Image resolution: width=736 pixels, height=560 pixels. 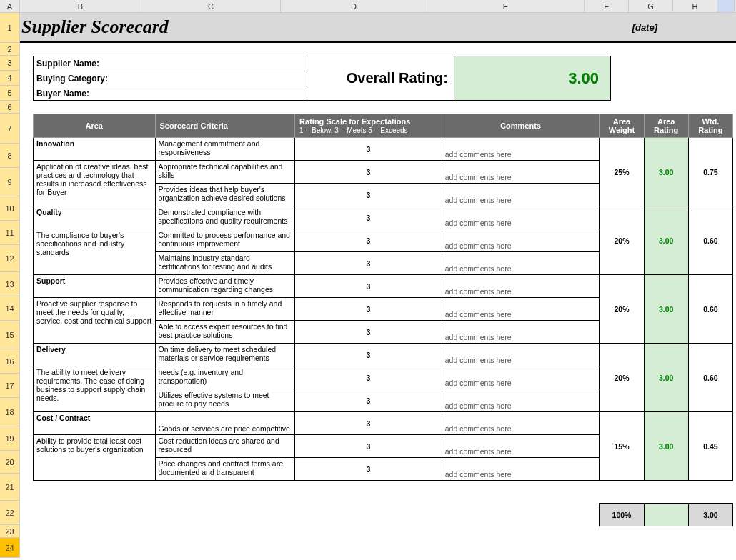 What do you see at coordinates (212, 6) in the screenshot?
I see `col-header-C: C` at bounding box center [212, 6].